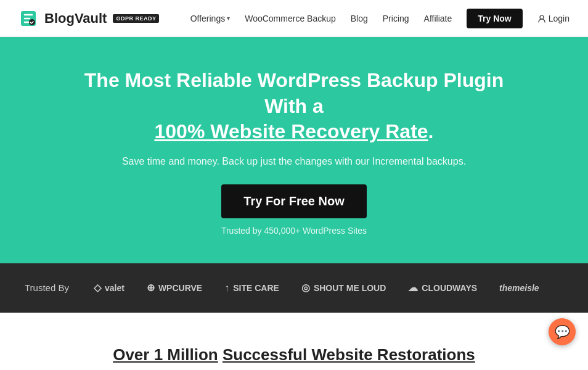 The width and height of the screenshot is (588, 370). What do you see at coordinates (344, 287) in the screenshot?
I see `brand-shoutmeloud: ◎ SHOUT ME LOUD` at bounding box center [344, 287].